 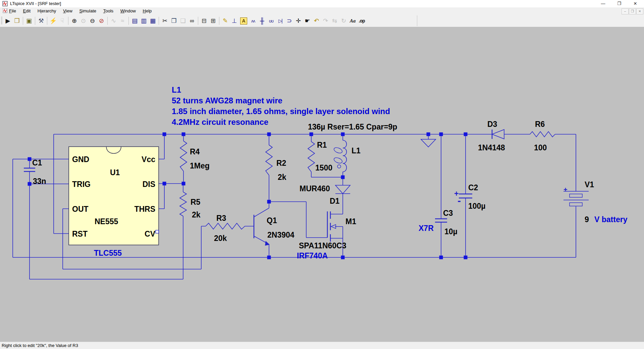 I want to click on resistor-r4: R4 1Meg, so click(x=195, y=156).